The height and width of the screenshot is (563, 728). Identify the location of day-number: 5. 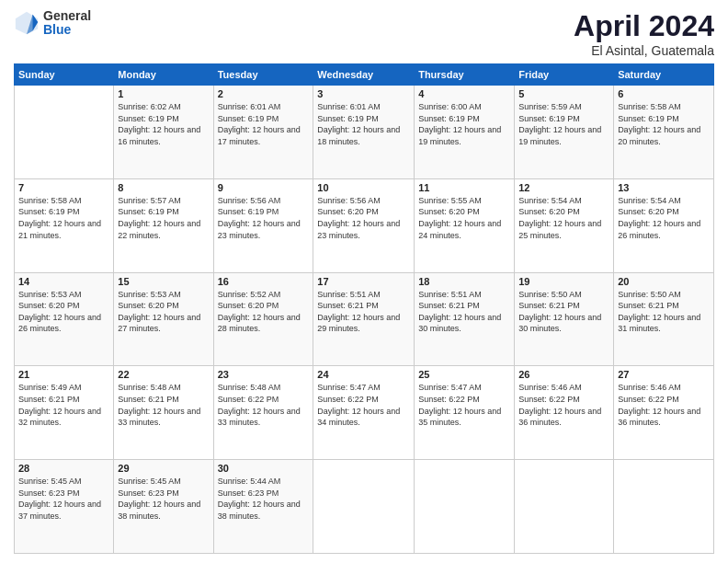
(564, 94).